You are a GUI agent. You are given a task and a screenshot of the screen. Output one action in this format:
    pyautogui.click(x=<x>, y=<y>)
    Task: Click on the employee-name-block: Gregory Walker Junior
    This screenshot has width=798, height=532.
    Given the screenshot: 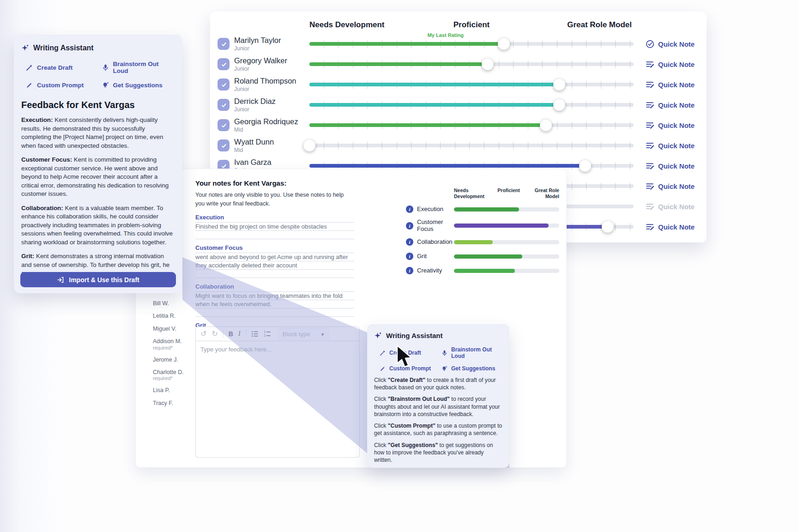 What is the action you would take?
    pyautogui.click(x=272, y=65)
    